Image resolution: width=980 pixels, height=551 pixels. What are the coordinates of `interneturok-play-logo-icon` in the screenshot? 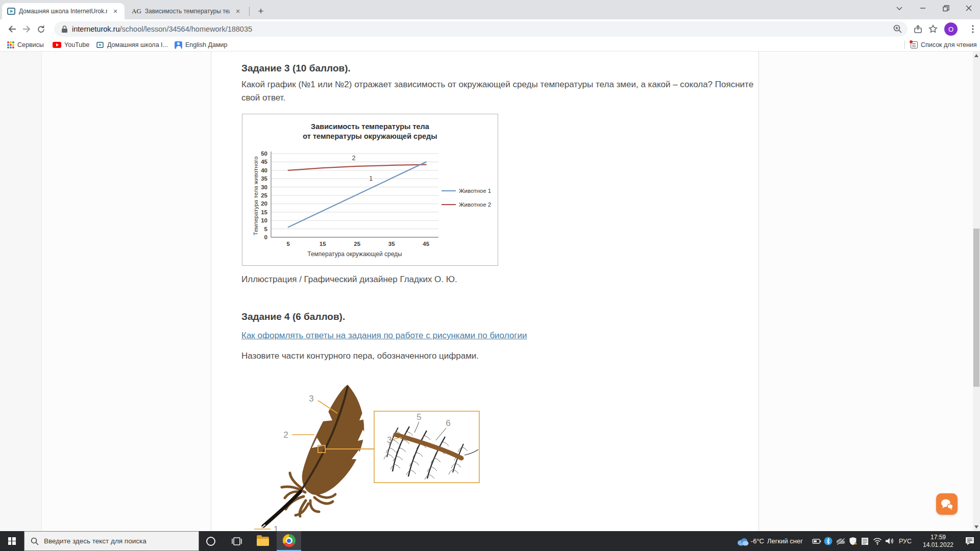 It's located at (100, 45).